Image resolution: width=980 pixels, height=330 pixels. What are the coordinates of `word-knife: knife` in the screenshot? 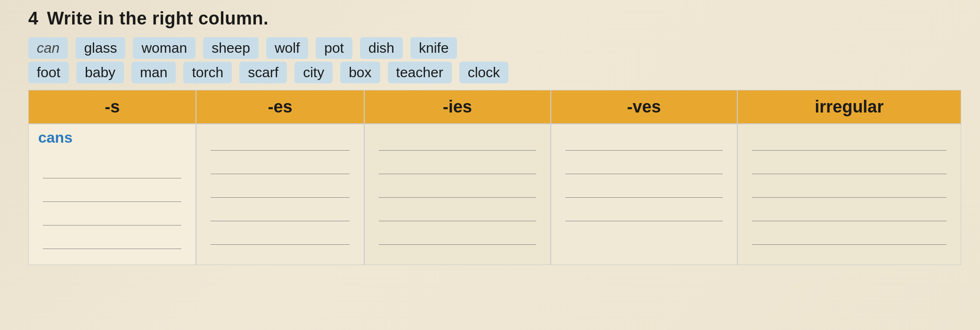 It's located at (433, 48).